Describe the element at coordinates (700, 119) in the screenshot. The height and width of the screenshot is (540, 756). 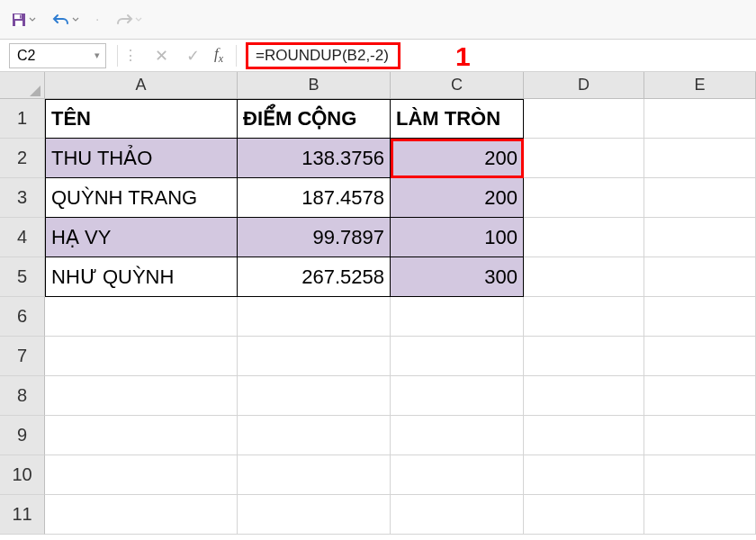
I see `cell-e1` at that location.